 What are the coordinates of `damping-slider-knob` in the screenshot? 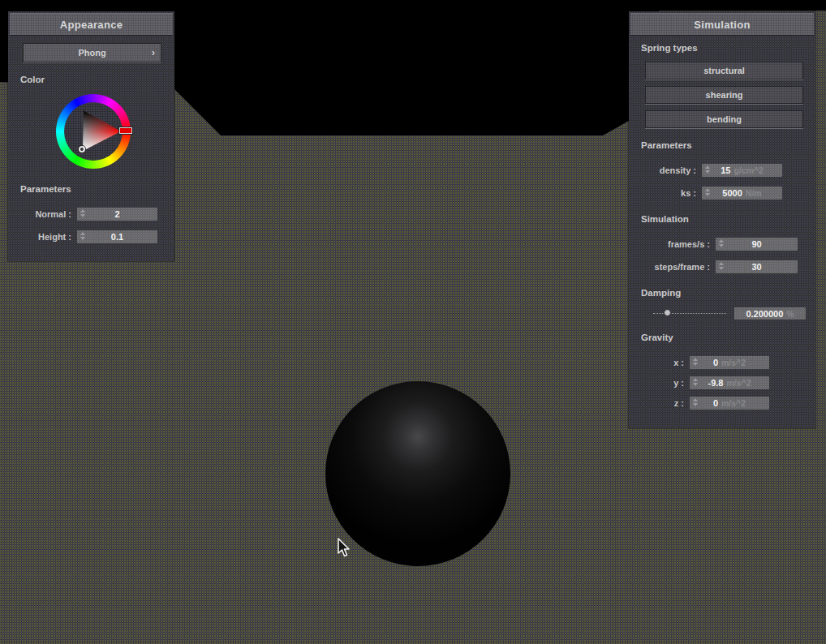 It's located at (667, 313).